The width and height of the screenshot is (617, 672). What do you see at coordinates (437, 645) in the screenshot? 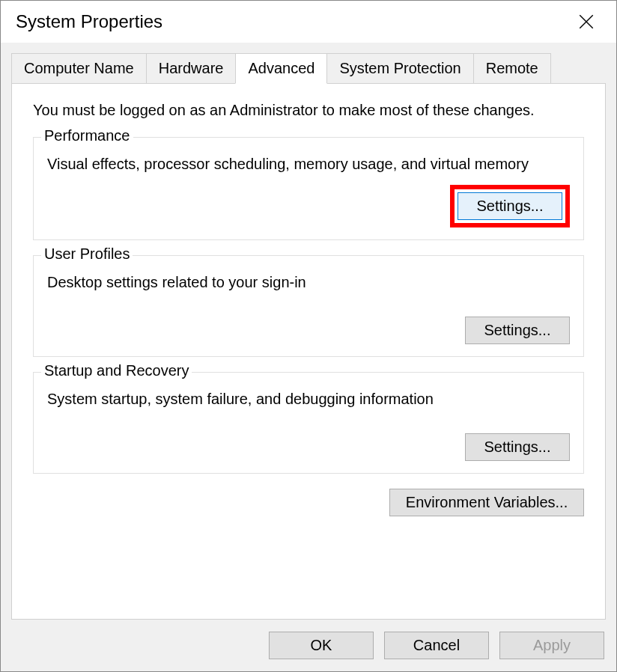
I see `cancel-button: Cancel` at bounding box center [437, 645].